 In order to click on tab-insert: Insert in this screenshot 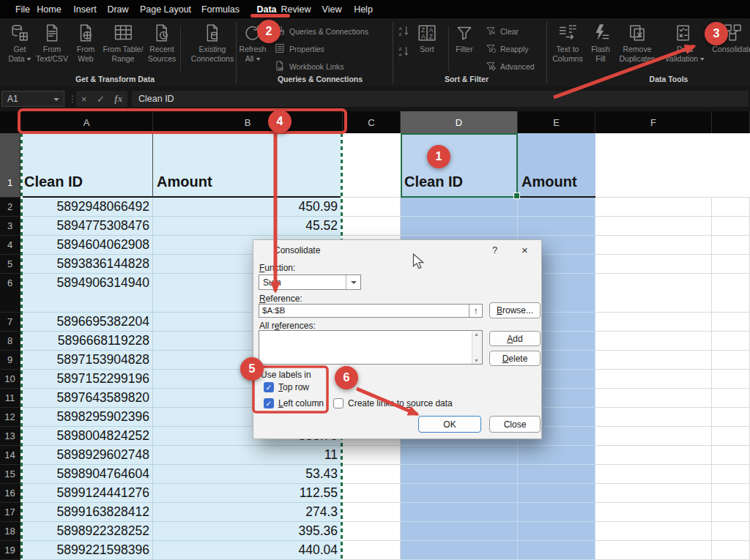, I will do `click(85, 9)`.